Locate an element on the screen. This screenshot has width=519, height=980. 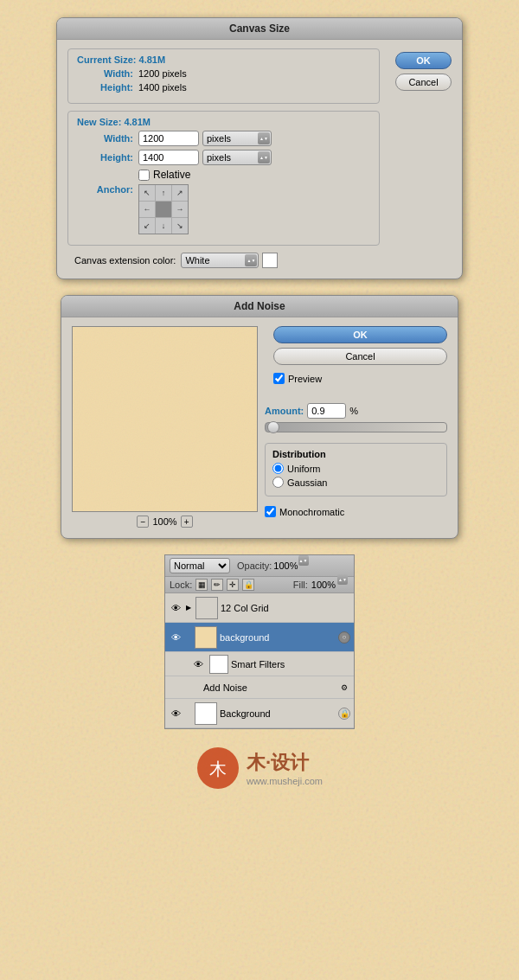
layers-panel: Normal Multiply Screen Opacity: 100% Loc… is located at coordinates (260, 642).